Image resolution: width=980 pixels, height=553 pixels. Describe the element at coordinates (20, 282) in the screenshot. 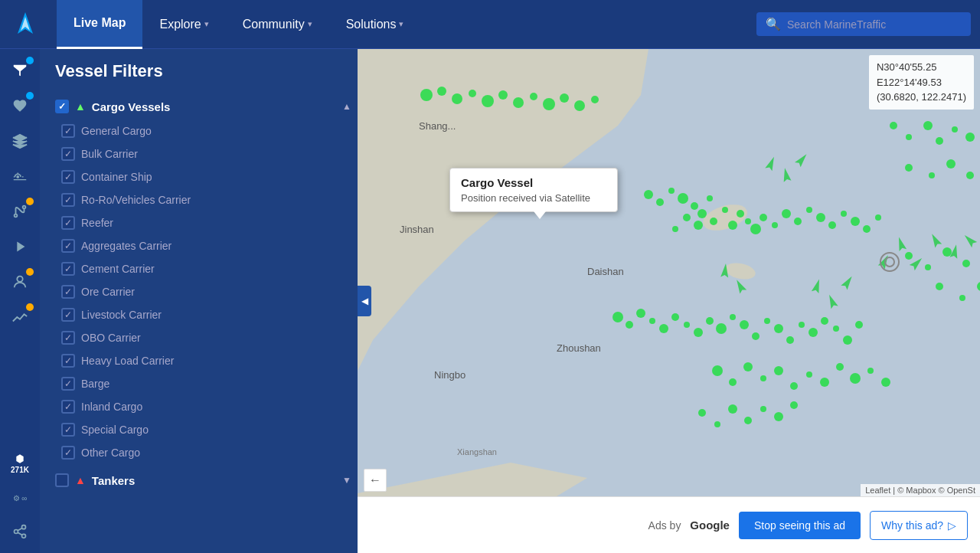

I see `sidebar-person-icon` at that location.